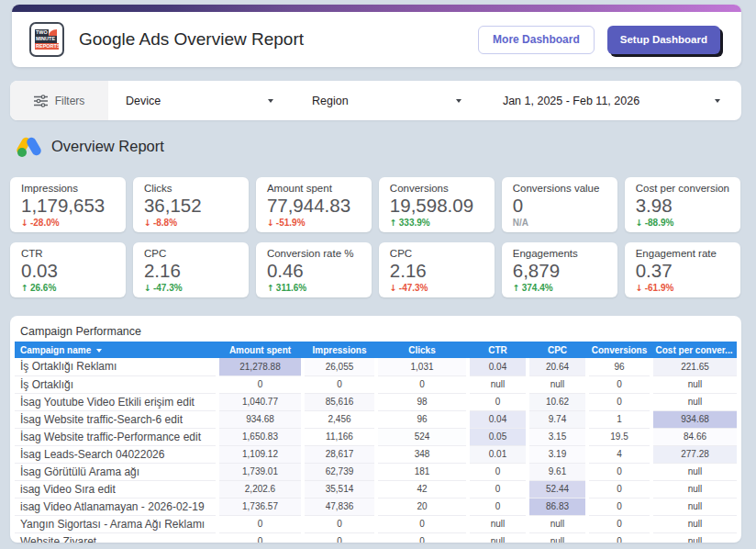 The width and height of the screenshot is (756, 549). I want to click on campaign-name-cell: İsag Website traffic-Performance edit, so click(116, 437).